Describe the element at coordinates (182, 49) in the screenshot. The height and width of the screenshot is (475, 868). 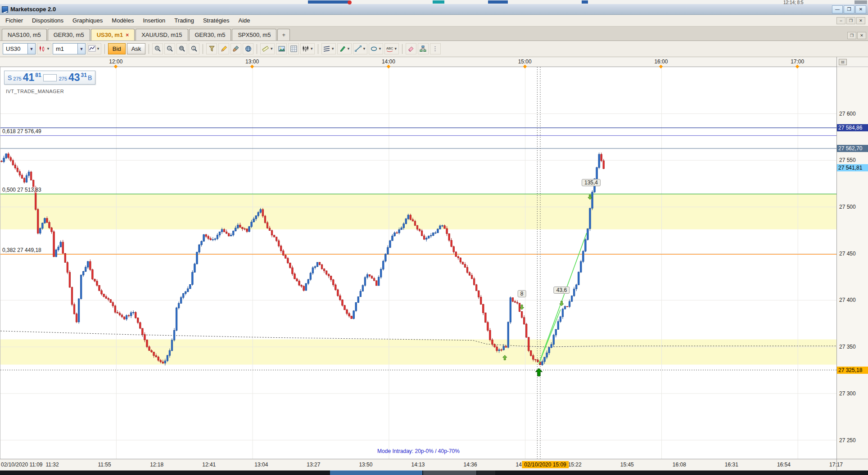
I see `zoom-area-icon` at that location.